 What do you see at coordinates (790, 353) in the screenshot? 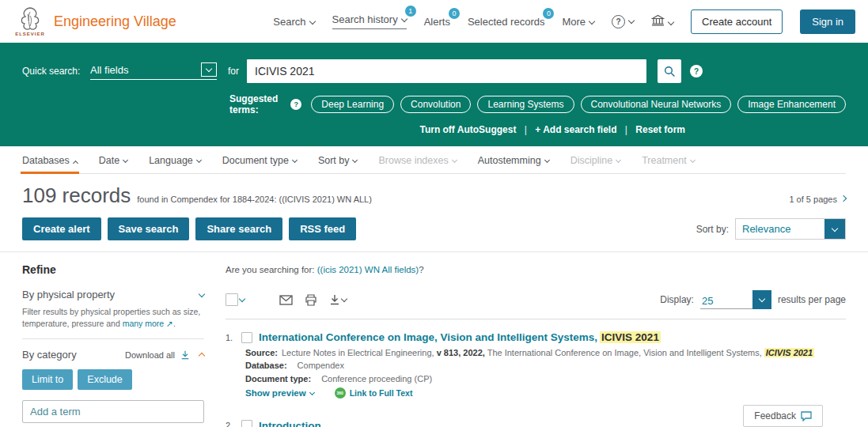
I see `highlighted-term: ICIVIS 2021` at bounding box center [790, 353].